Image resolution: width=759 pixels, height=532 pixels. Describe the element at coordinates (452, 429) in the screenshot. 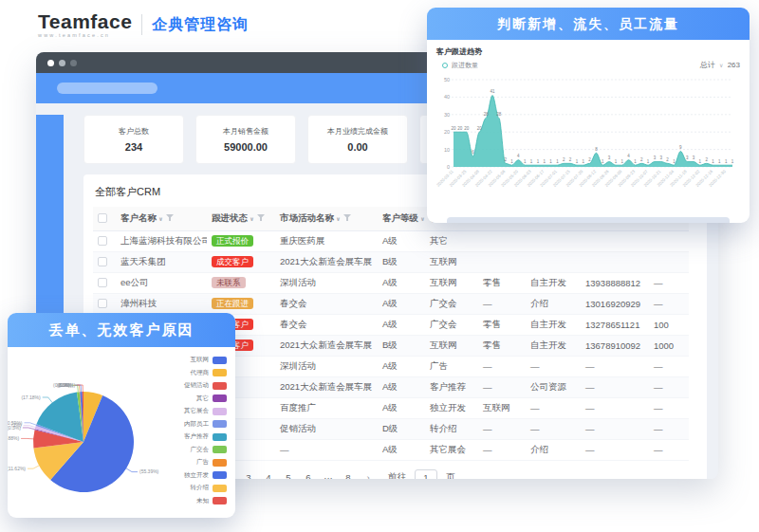

I see `table-cell: 转介绍` at that location.